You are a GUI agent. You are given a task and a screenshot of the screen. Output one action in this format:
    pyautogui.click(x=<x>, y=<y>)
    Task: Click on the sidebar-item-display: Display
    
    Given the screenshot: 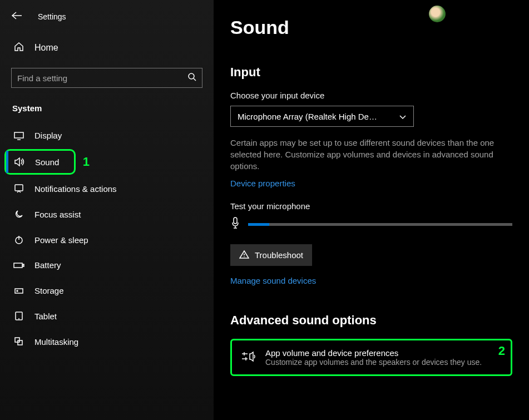 What is the action you would take?
    pyautogui.click(x=107, y=136)
    